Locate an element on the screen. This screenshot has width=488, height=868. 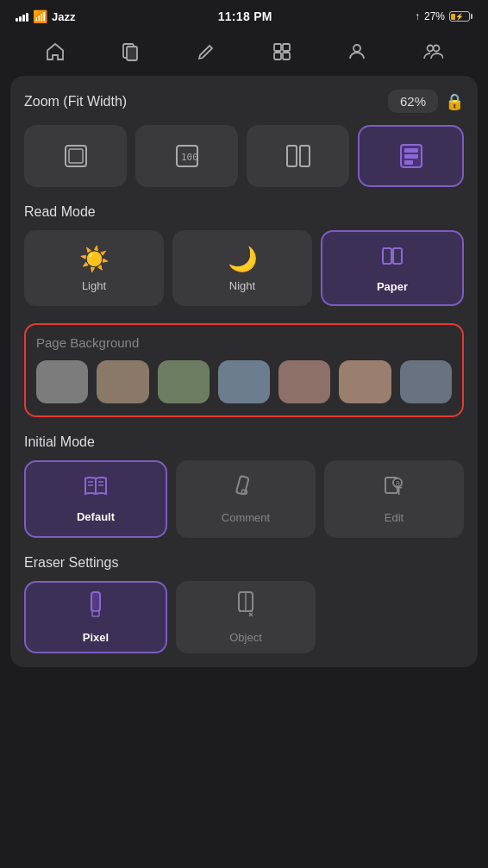
wifi-icon: 📶 is located at coordinates (40, 16).